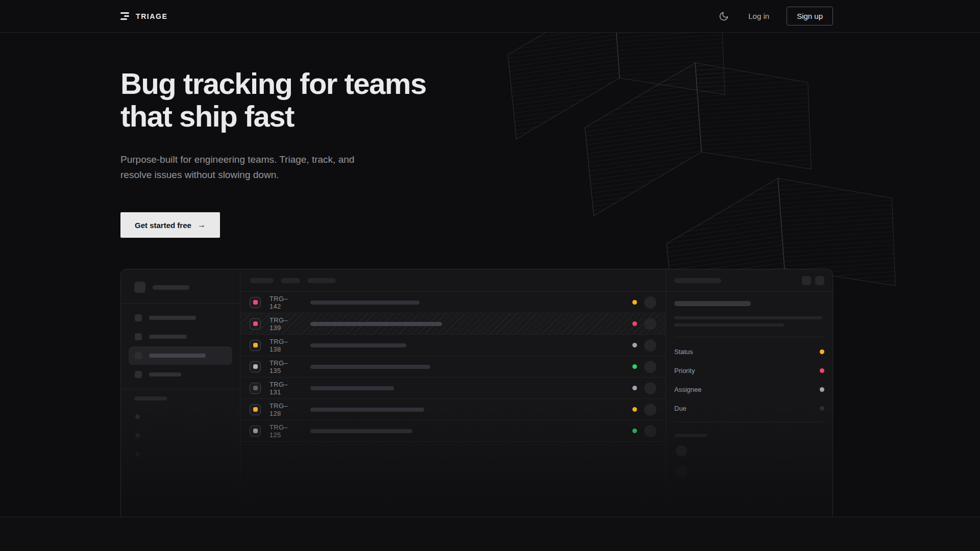 The height and width of the screenshot is (551, 980). Describe the element at coordinates (749, 393) in the screenshot. I see `detail-panel: Status Priority Assignee Due` at that location.